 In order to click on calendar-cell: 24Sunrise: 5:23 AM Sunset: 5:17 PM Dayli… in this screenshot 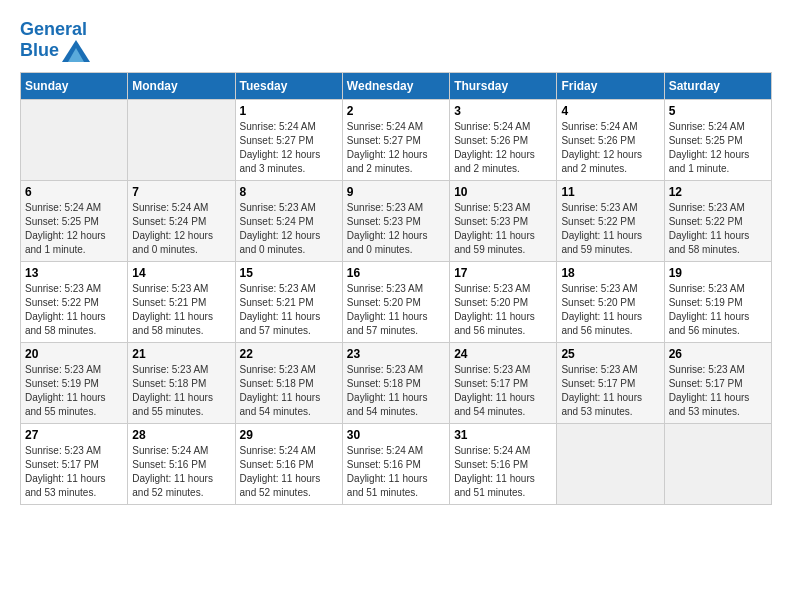, I will do `click(504, 382)`.